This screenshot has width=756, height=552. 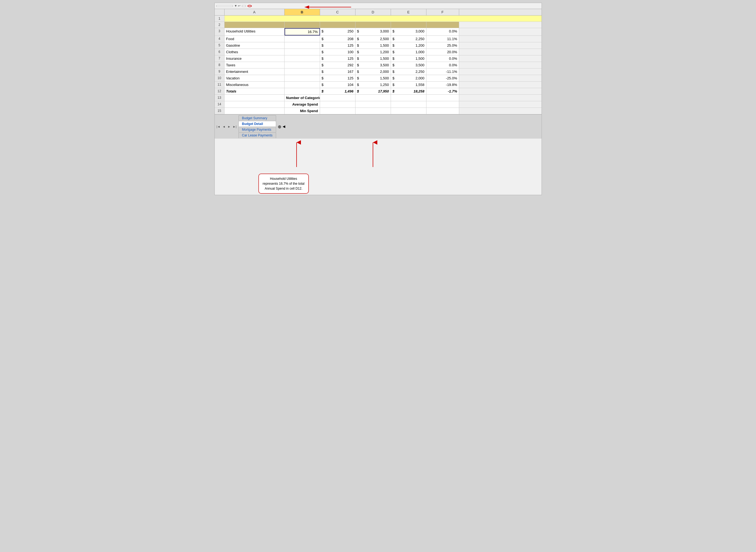 I want to click on undo-icon: ▼ ↩, so click(x=238, y=6).